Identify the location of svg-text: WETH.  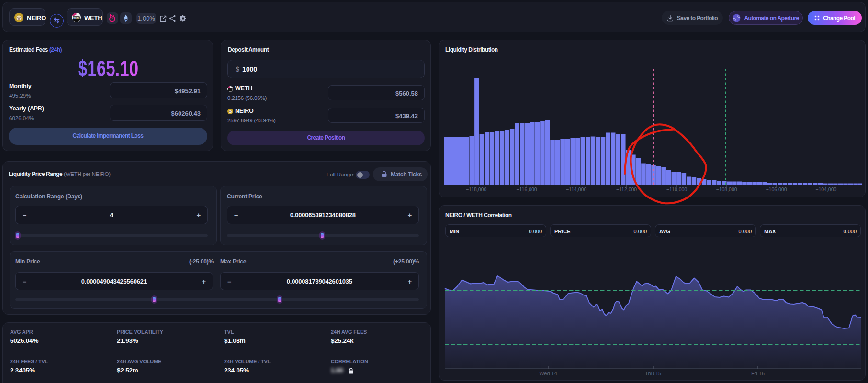
(76, 18).